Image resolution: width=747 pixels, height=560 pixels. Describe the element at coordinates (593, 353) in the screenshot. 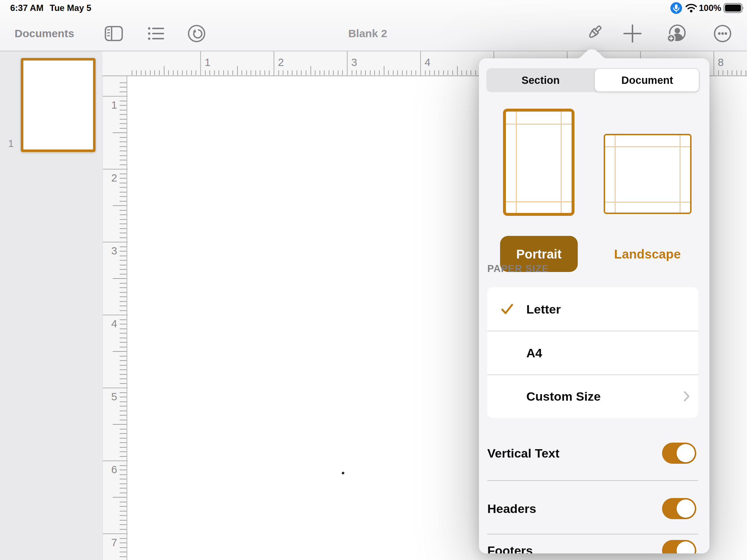

I see `paper-size-card: LetterA4Custom Size` at that location.